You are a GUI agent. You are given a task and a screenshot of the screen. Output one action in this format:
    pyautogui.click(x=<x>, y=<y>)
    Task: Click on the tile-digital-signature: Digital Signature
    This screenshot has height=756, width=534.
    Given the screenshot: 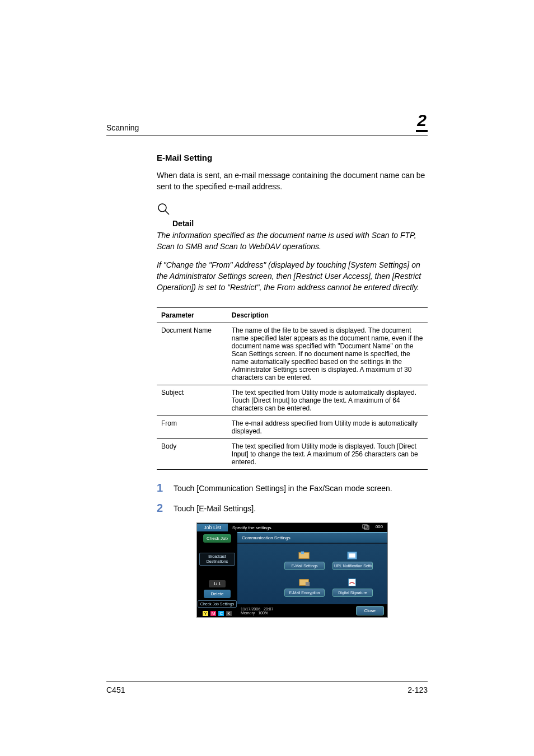 What is the action you would take?
    pyautogui.click(x=353, y=587)
    